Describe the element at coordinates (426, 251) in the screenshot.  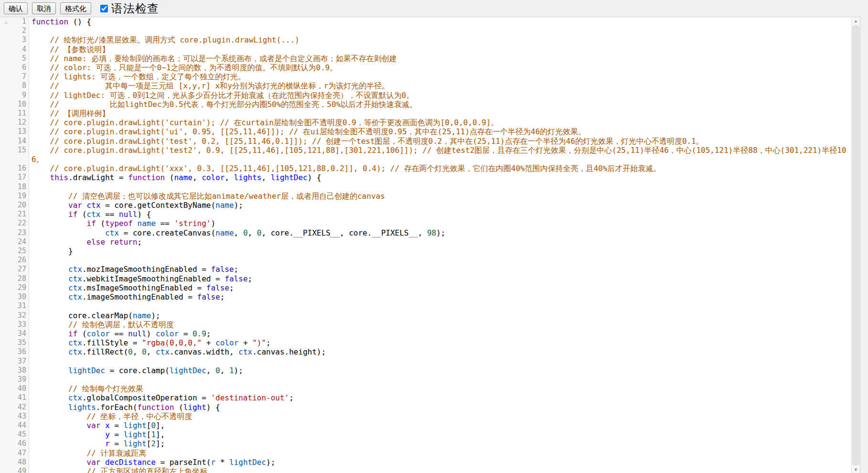
I see `code-line: 25 }` at that location.